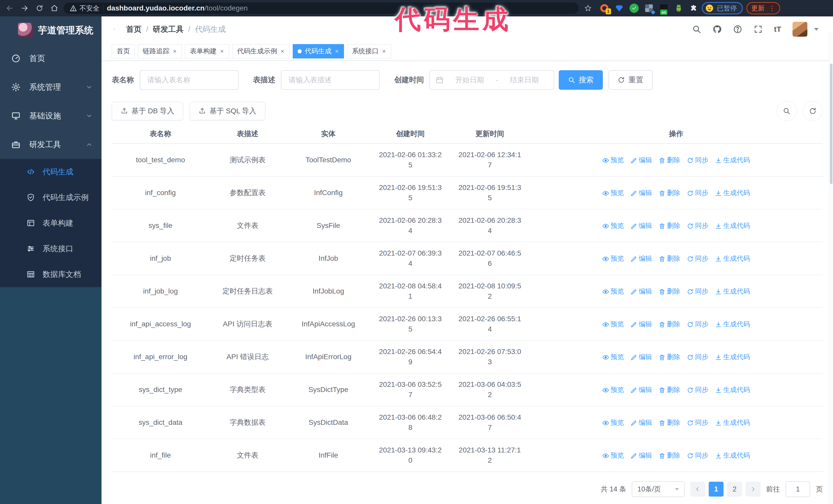 This screenshot has width=833, height=504. What do you see at coordinates (492, 80) in the screenshot?
I see `date-range-picker: 开始日期 - 结束日期` at bounding box center [492, 80].